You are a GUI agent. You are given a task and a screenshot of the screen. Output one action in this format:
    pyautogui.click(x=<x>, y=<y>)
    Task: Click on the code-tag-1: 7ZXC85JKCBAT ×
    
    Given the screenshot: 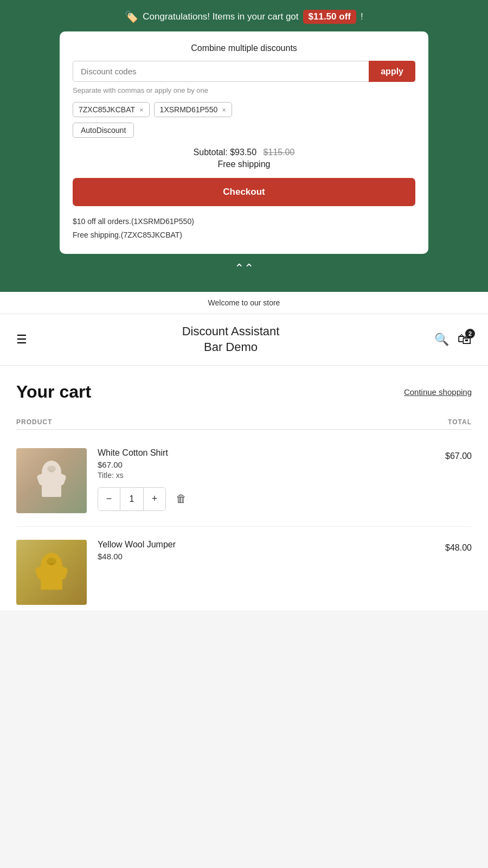 What is the action you would take?
    pyautogui.click(x=111, y=110)
    